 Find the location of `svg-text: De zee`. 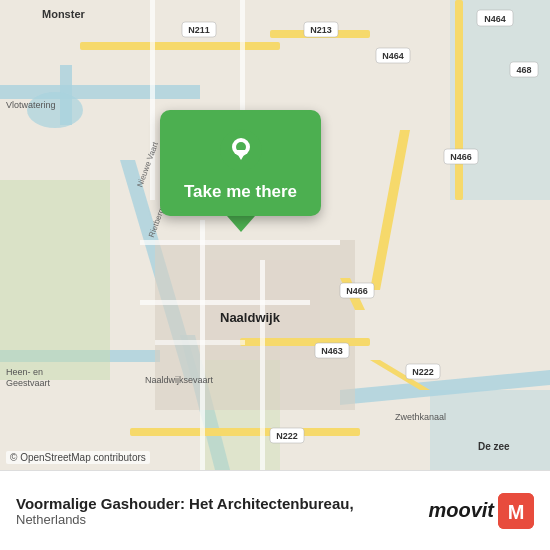

svg-text: De zee is located at coordinates (494, 446).